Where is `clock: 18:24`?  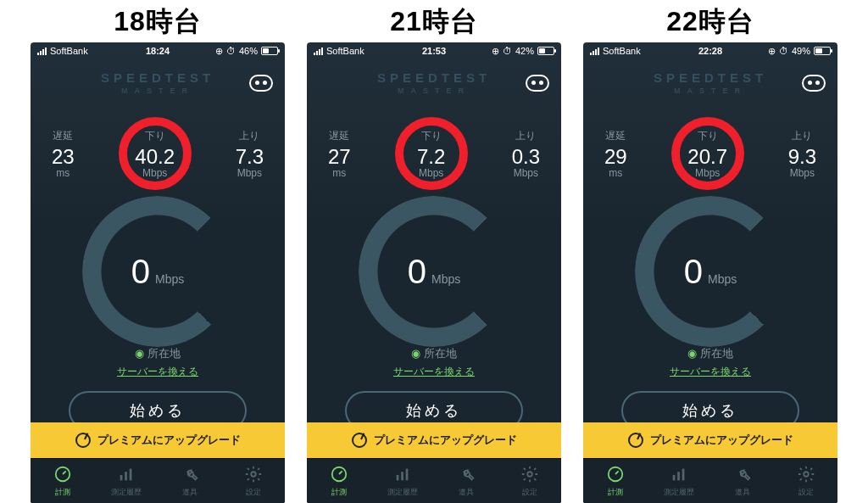
clock: 18:24 is located at coordinates (158, 51).